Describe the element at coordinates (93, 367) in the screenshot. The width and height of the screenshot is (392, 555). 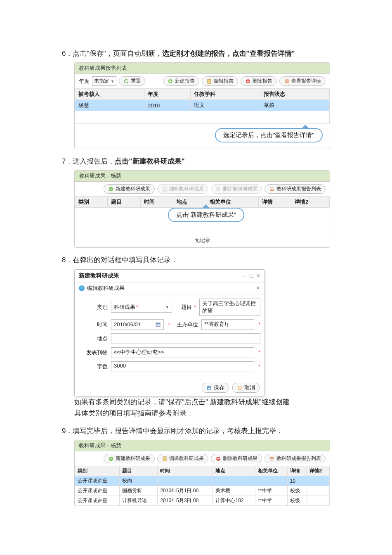
I see `words-label: 字数` at that location.